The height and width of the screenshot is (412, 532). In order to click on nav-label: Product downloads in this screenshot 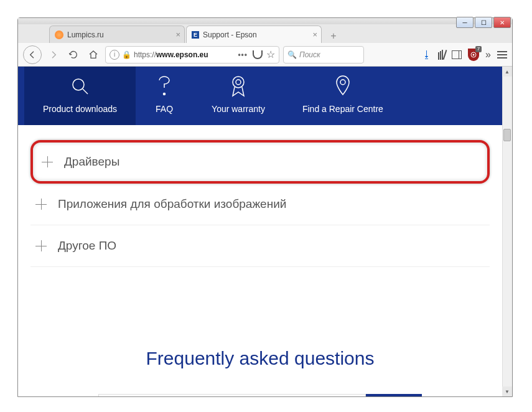, I will do `click(80, 109)`.